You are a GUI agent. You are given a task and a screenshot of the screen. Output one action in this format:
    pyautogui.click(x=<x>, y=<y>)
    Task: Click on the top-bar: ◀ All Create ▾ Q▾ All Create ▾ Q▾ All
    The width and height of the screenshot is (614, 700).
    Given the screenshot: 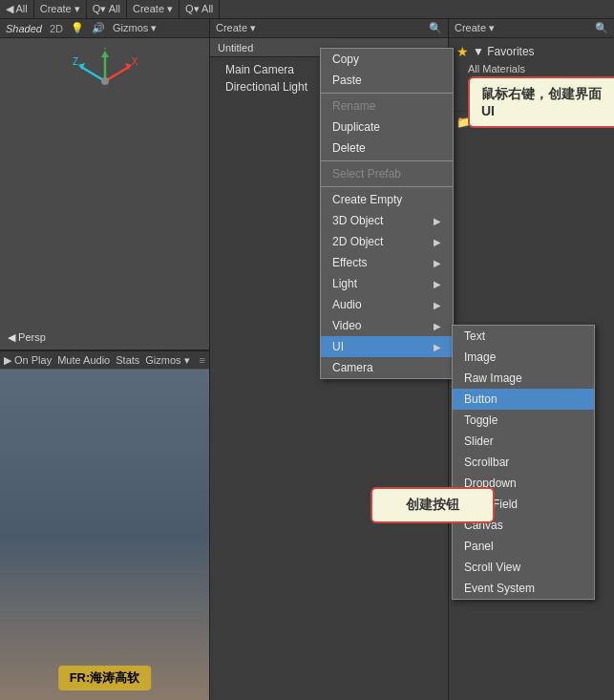 What is the action you would take?
    pyautogui.click(x=307, y=10)
    